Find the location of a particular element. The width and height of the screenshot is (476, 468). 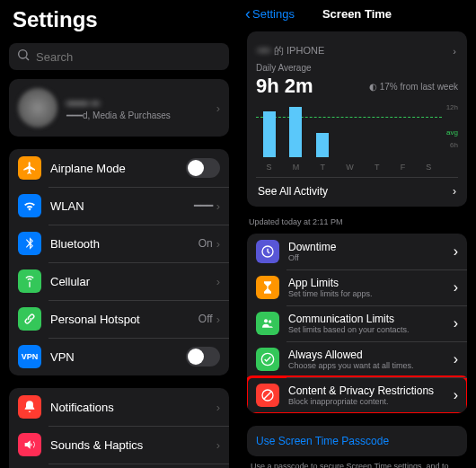

option-sub: Block inappropriate content. is located at coordinates (371, 402).